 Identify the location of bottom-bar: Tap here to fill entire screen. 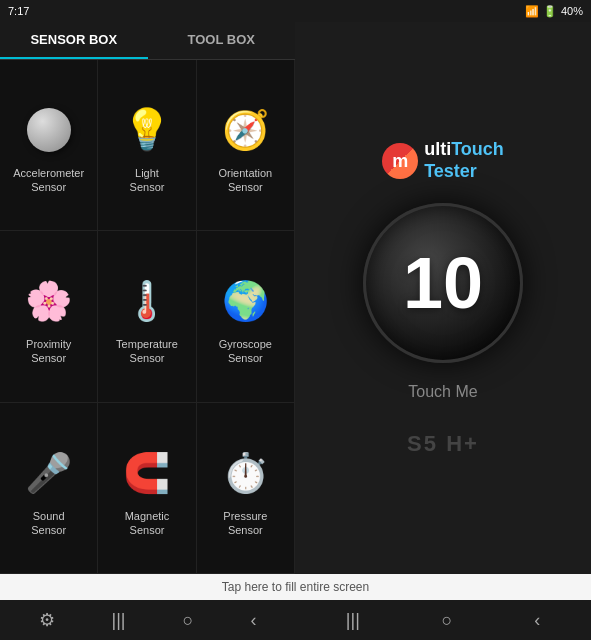
(296, 587).